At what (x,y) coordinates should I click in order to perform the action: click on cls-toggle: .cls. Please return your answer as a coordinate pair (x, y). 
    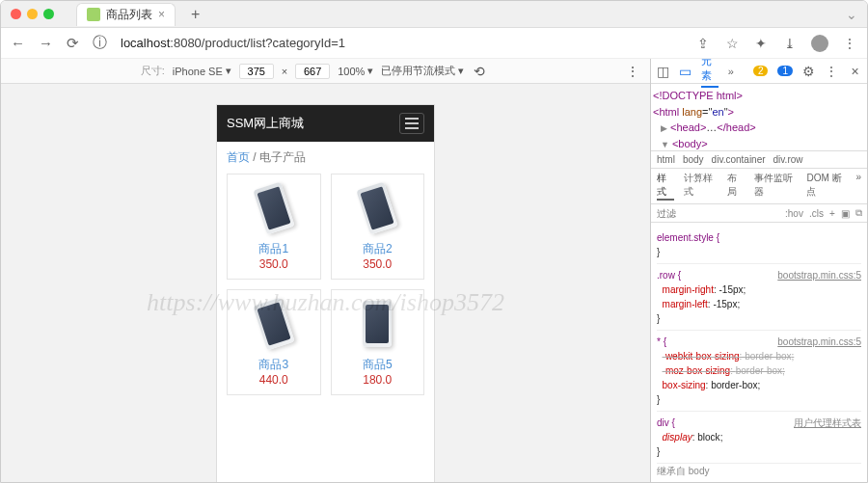
    Looking at the image, I should click on (816, 214).